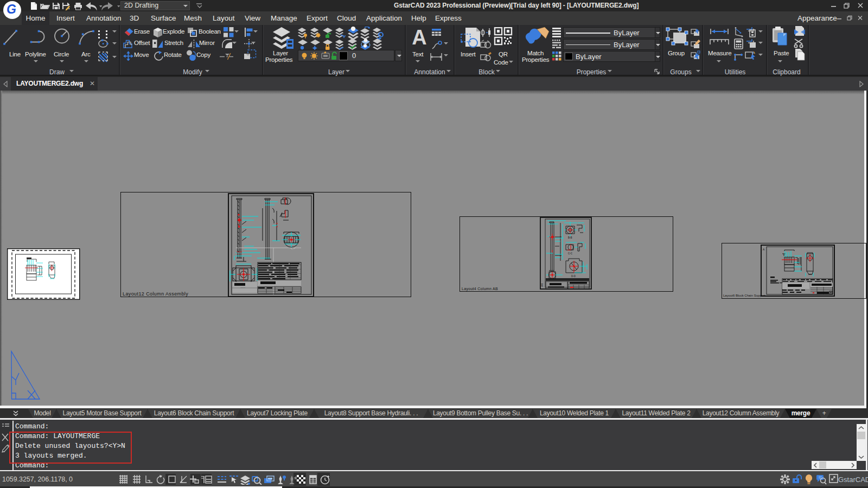 Image resolution: width=868 pixels, height=488 pixels. What do you see at coordinates (480, 289) in the screenshot?
I see `svg-text: Layout4 Column AB` at bounding box center [480, 289].